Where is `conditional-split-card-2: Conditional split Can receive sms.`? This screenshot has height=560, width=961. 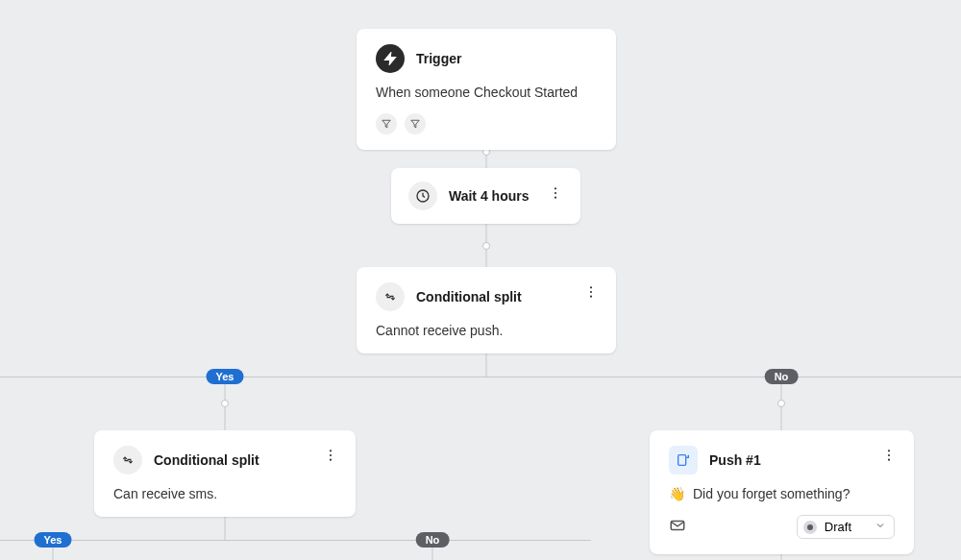
conditional-split-card-2: Conditional split Can receive sms. is located at coordinates (225, 474).